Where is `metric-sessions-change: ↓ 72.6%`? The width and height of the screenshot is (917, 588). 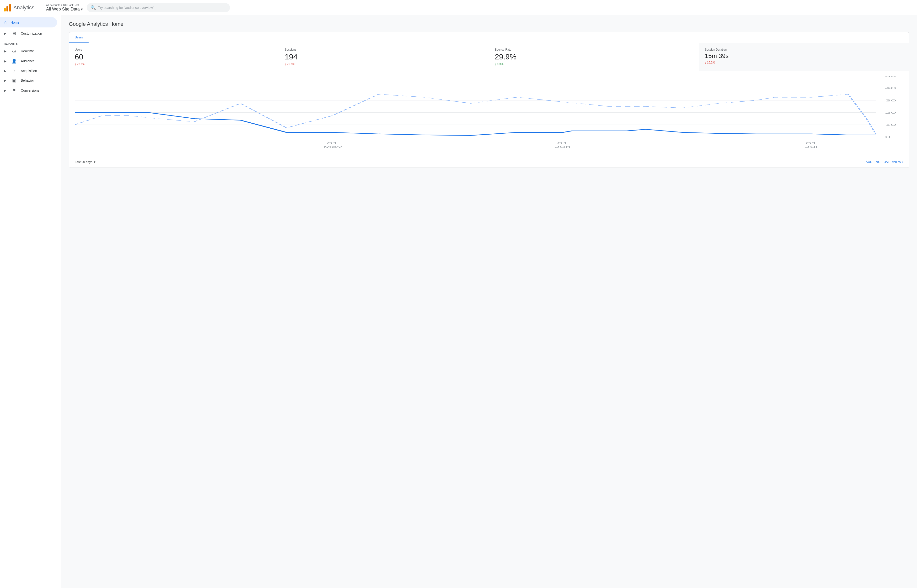 metric-sessions-change: ↓ 72.6% is located at coordinates (384, 64).